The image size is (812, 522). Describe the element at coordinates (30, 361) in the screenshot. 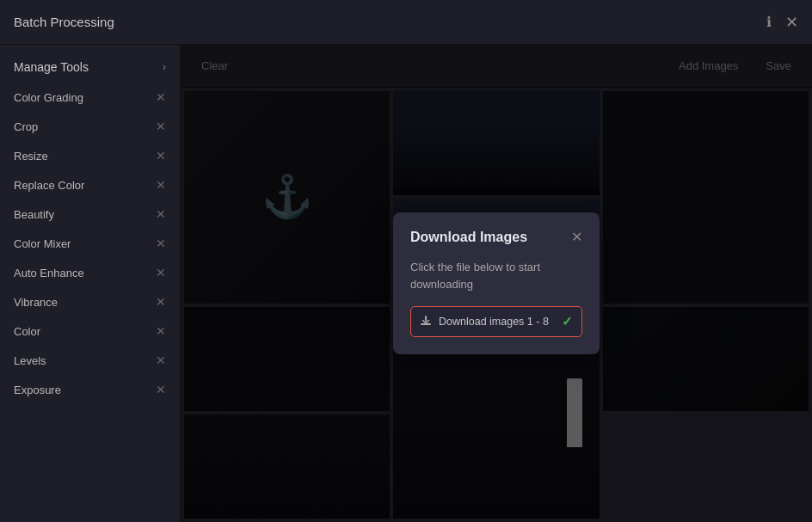

I see `sidebar-label-levels: Levels` at that location.